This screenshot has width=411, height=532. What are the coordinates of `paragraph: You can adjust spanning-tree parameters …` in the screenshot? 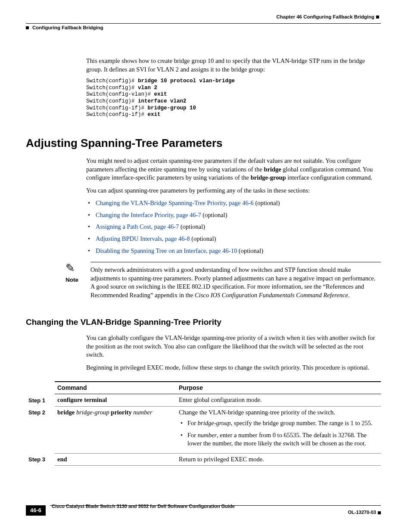 It's located at (234, 191).